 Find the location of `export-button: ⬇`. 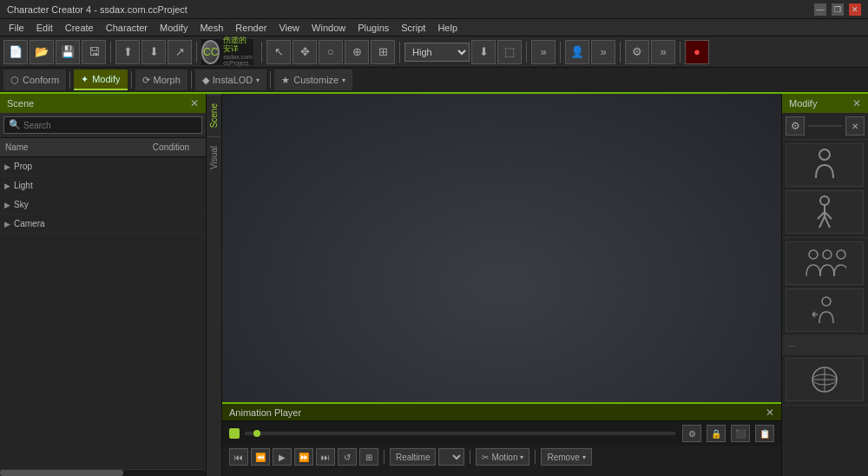

export-button: ⬇ is located at coordinates (154, 52).